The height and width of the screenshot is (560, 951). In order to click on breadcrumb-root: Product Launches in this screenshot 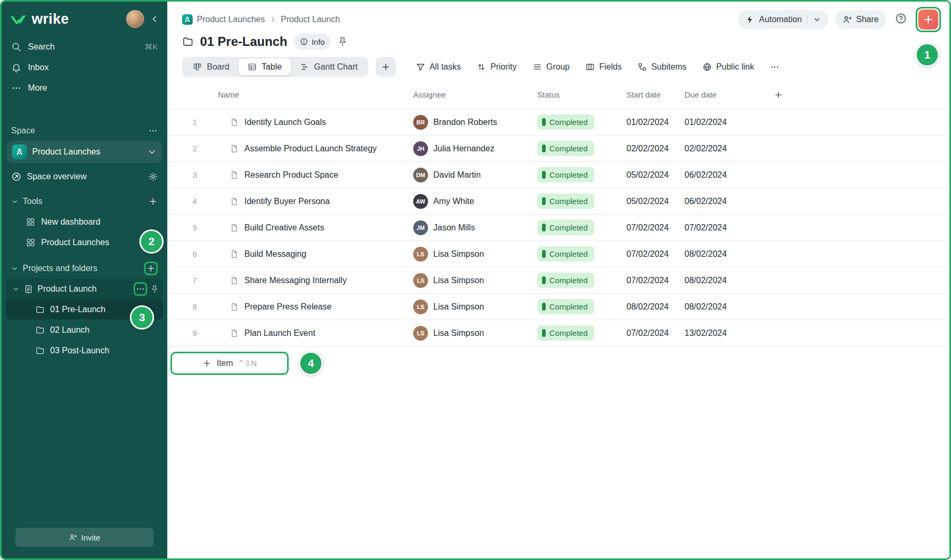, I will do `click(231, 20)`.